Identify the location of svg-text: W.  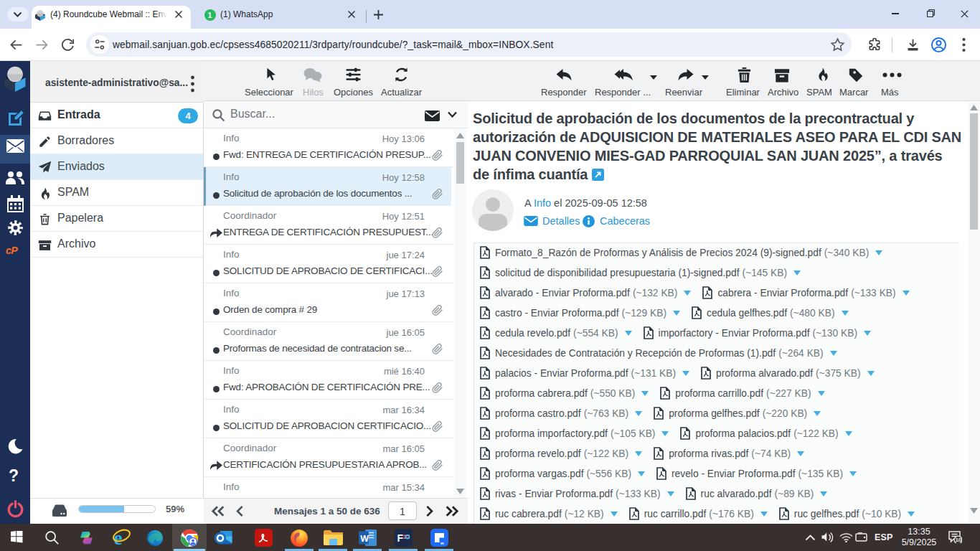
(364, 539).